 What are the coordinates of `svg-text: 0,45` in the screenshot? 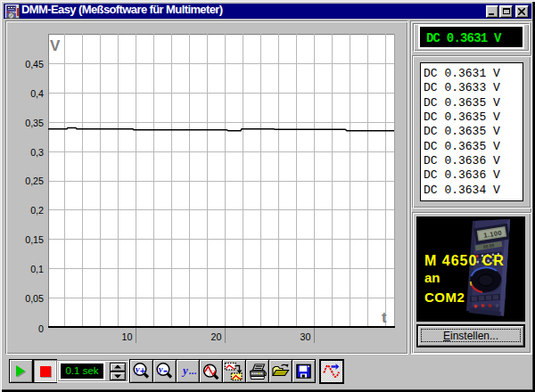 It's located at (34, 64).